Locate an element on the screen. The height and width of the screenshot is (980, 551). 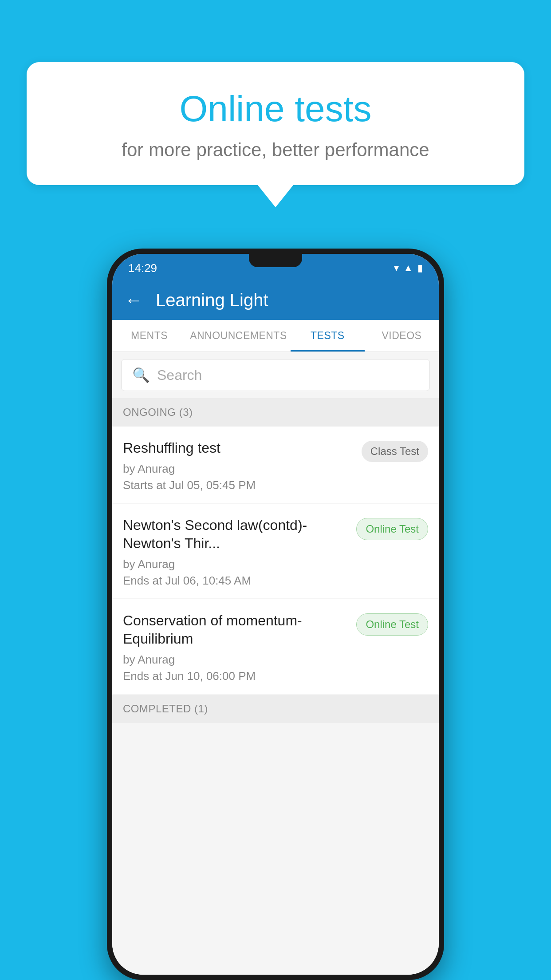
speech-bubble-section: Online tests for more practice, better p… is located at coordinates (276, 135).